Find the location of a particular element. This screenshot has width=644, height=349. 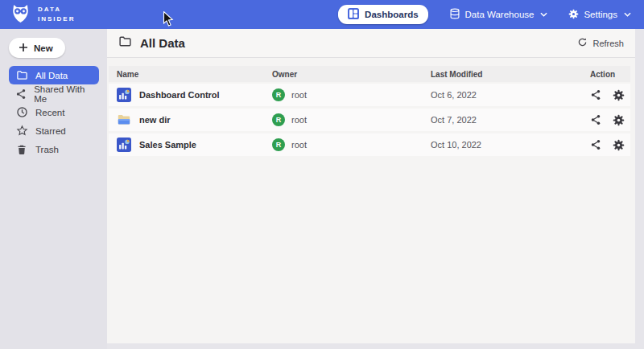

table-row: Sales Sample R root Oct 10, 2022 is located at coordinates (369, 145).